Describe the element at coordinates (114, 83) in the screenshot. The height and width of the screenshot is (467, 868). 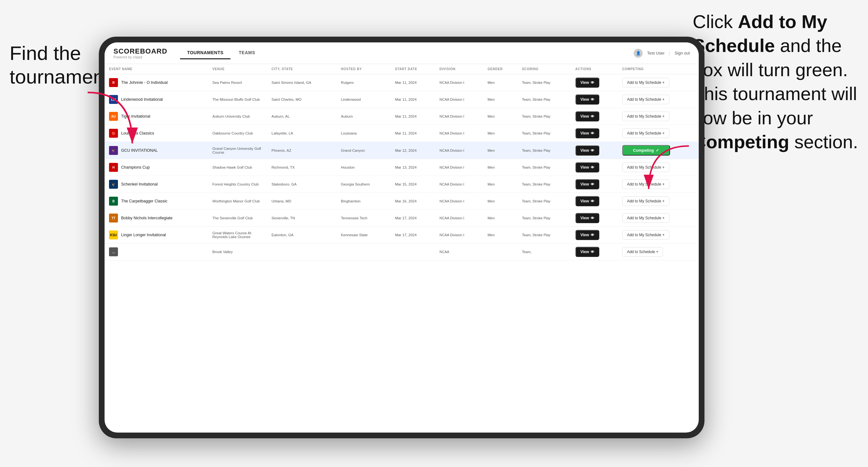
I see `team-logo: R` at that location.